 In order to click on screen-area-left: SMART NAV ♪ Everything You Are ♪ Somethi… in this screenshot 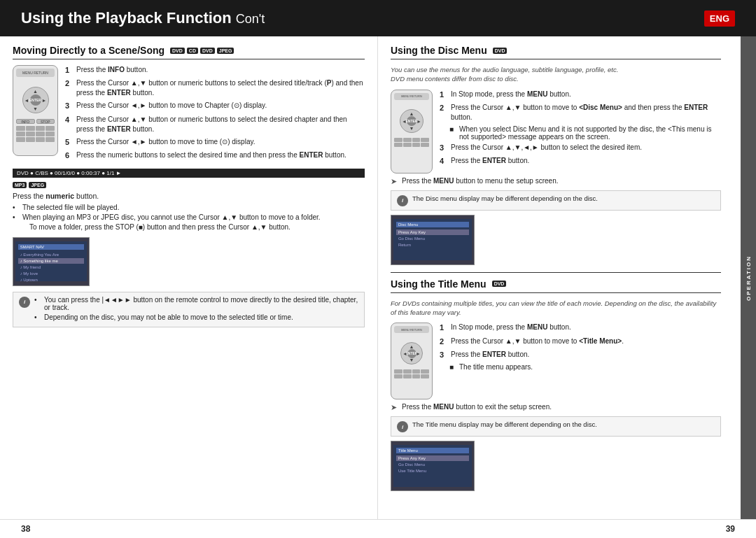, I will do `click(189, 260)`.